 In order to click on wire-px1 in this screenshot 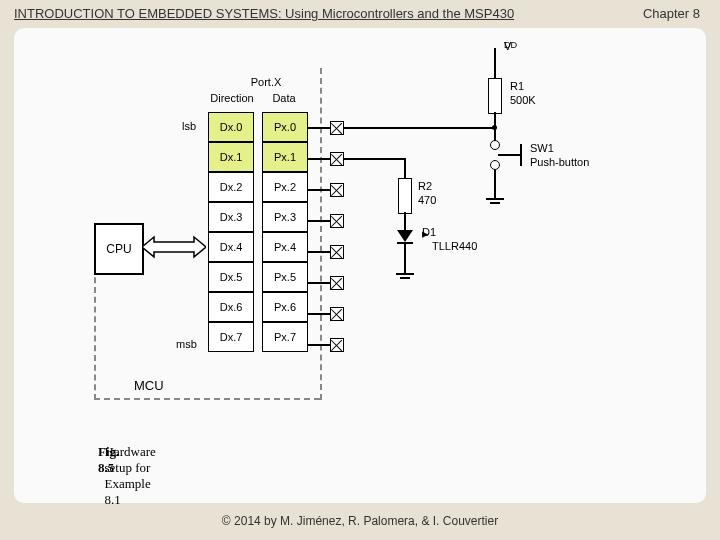, I will do `click(374, 159)`.